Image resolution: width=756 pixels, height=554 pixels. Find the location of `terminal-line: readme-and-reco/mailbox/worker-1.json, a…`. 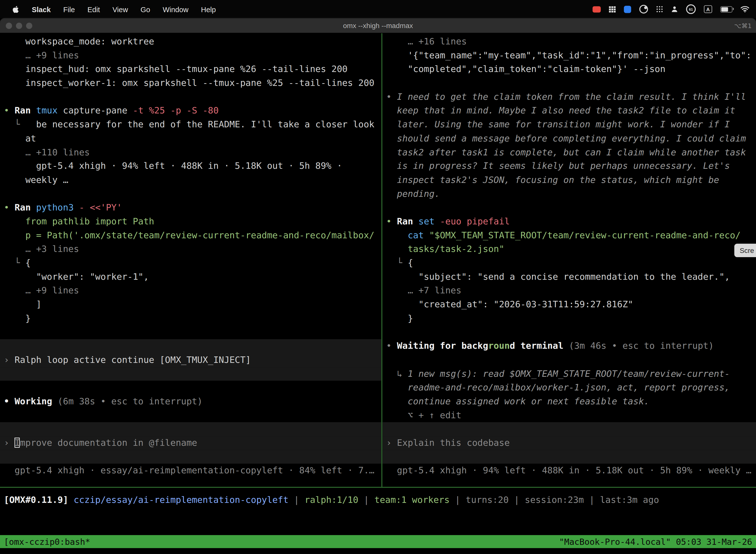

terminal-line: readme-and-reco/mailbox/worker-1.json, a… is located at coordinates (569, 388).